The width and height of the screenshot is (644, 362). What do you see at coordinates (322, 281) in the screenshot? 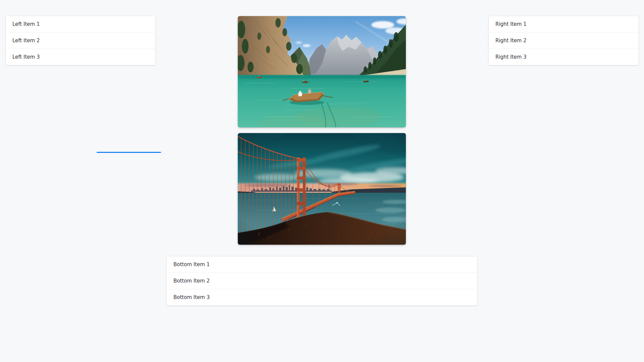
I see `list-item: Bottom Item 2` at bounding box center [322, 281].